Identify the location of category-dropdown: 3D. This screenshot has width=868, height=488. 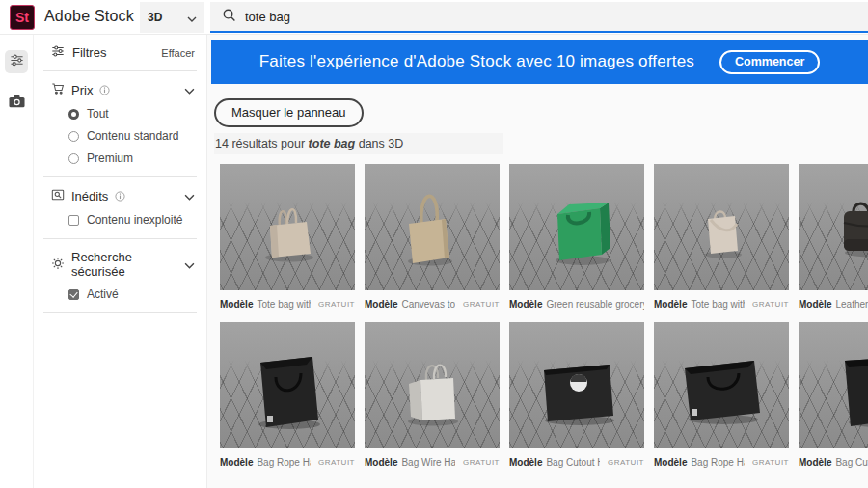
(172, 17).